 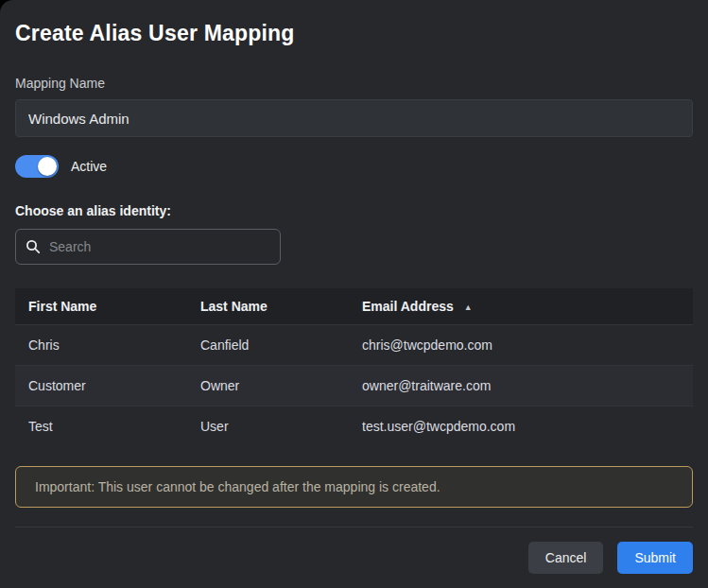 What do you see at coordinates (268, 306) in the screenshot?
I see `column-header-last-name: Last Name` at bounding box center [268, 306].